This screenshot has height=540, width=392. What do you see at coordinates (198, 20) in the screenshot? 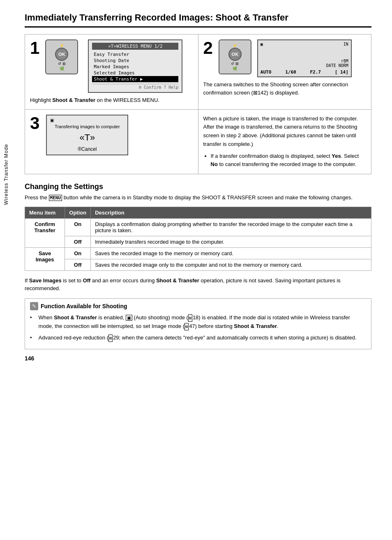
I see `page-title: Immediately Transferring Recorded Images…` at bounding box center [198, 20].